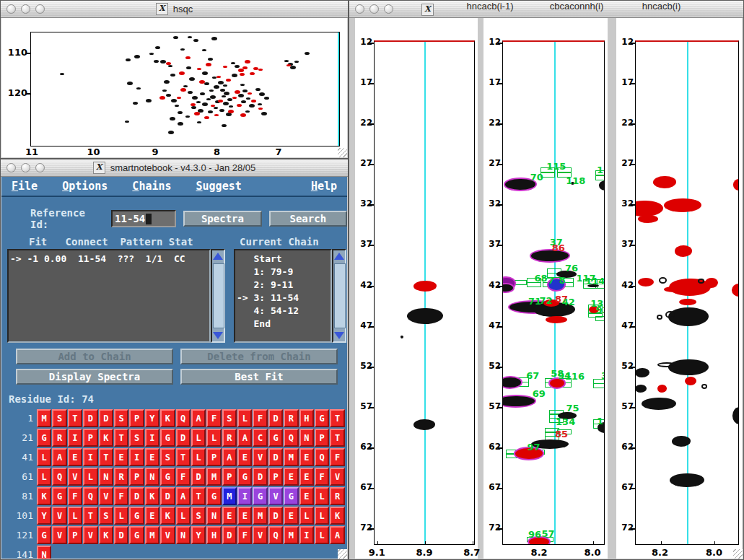 This screenshot has width=744, height=560. Describe the element at coordinates (342, 554) in the screenshot. I see `resize-grip` at that location.